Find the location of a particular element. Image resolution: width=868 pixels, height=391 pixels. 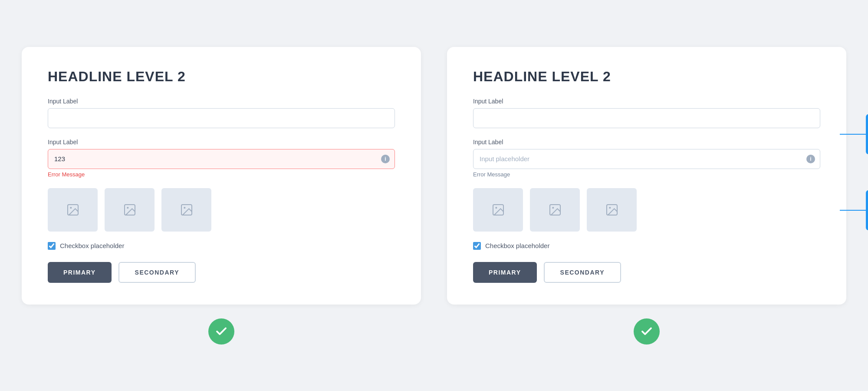

right-check-icon is located at coordinates (647, 331).